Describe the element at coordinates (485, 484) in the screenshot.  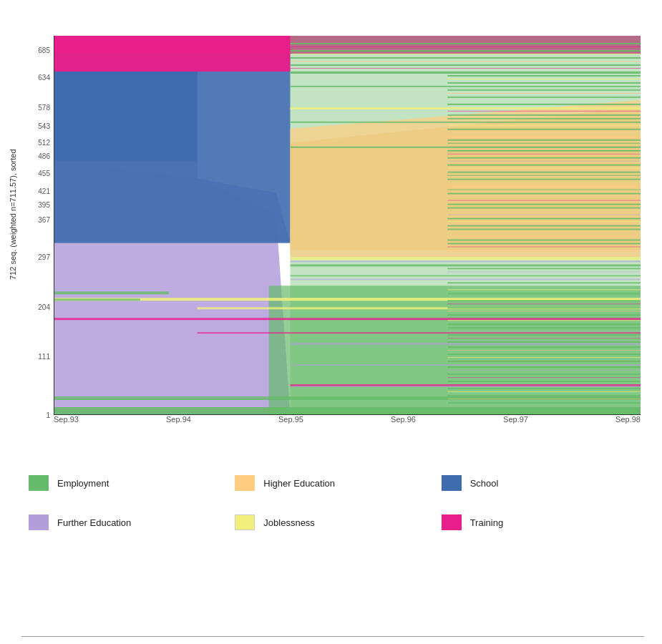
I see `school-label: School` at that location.